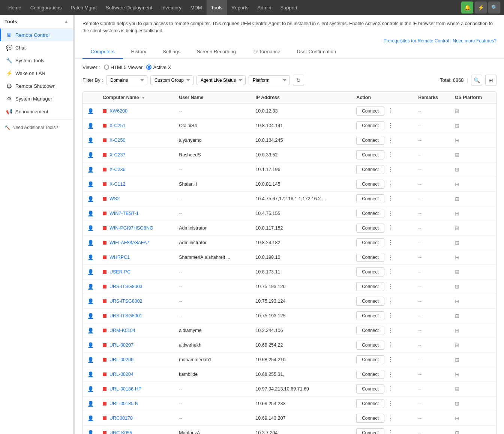 This screenshot has height=434, width=504. Describe the element at coordinates (269, 80) in the screenshot. I see `platform-filter: Platform` at that location.